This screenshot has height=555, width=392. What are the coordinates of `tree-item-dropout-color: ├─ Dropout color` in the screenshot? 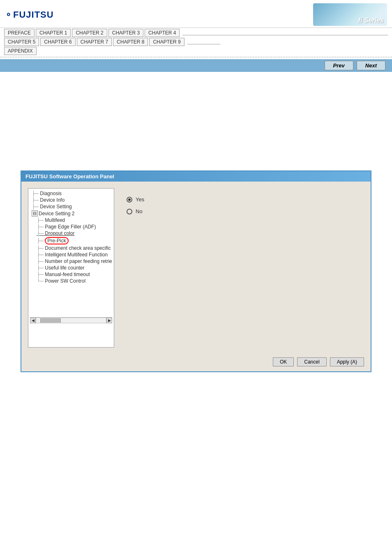 It's located at (71, 233).